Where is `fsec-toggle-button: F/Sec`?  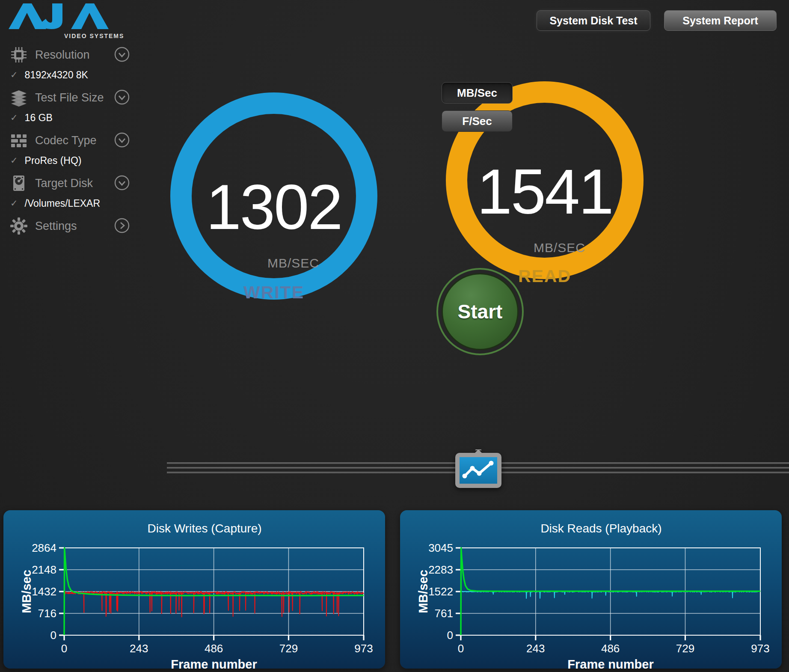 fsec-toggle-button: F/Sec is located at coordinates (477, 121).